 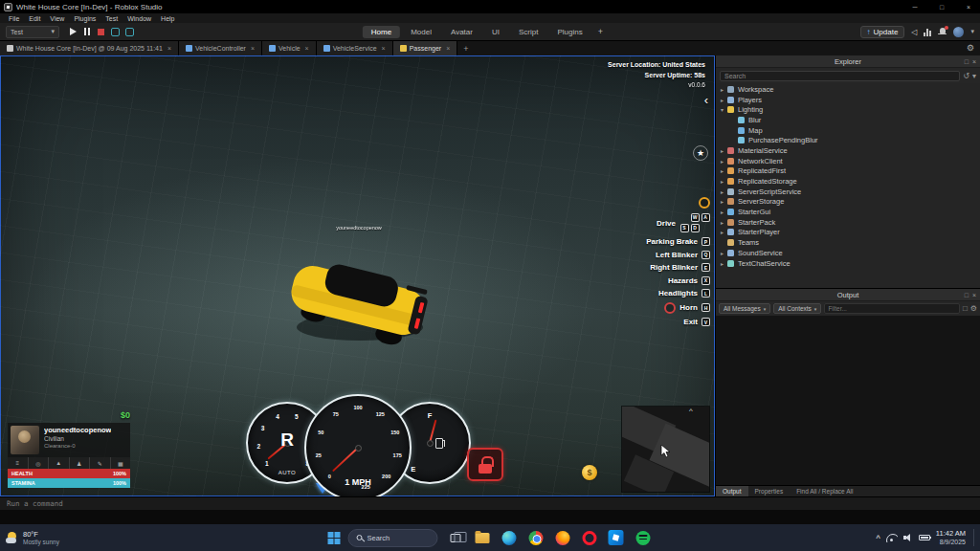 What do you see at coordinates (57, 19) in the screenshot?
I see `menu-item: View` at bounding box center [57, 19].